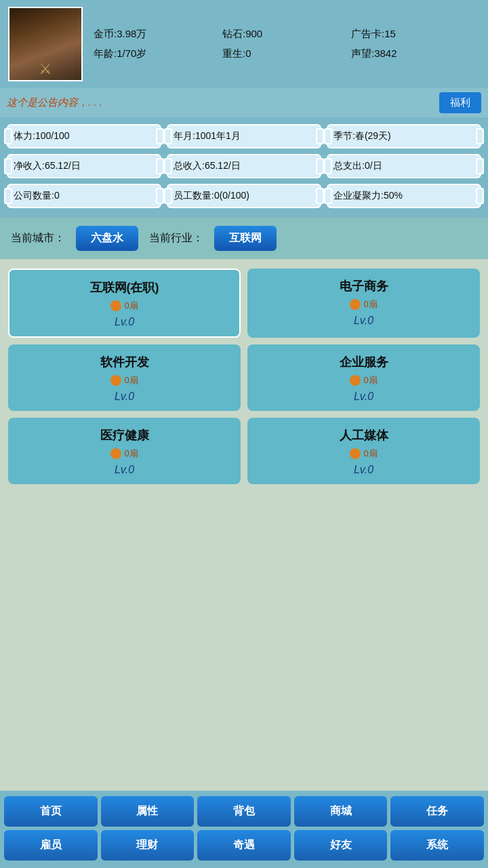 Image resolution: width=488 pixels, height=868 pixels. What do you see at coordinates (364, 435) in the screenshot?
I see `card-5-title: 人工媒体` at bounding box center [364, 435].